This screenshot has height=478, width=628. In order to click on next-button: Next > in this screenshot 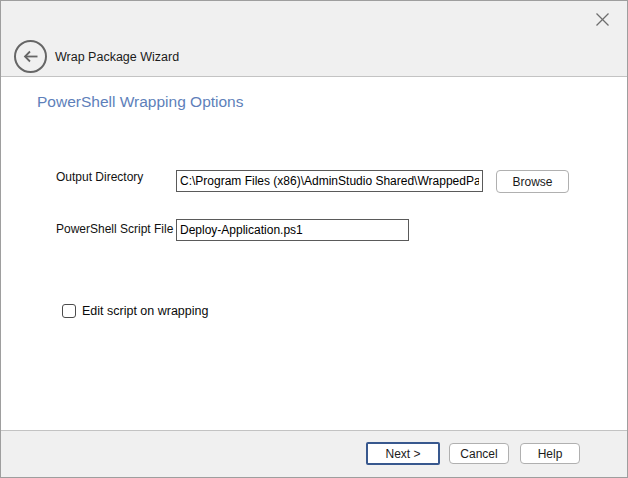, I will do `click(403, 454)`.